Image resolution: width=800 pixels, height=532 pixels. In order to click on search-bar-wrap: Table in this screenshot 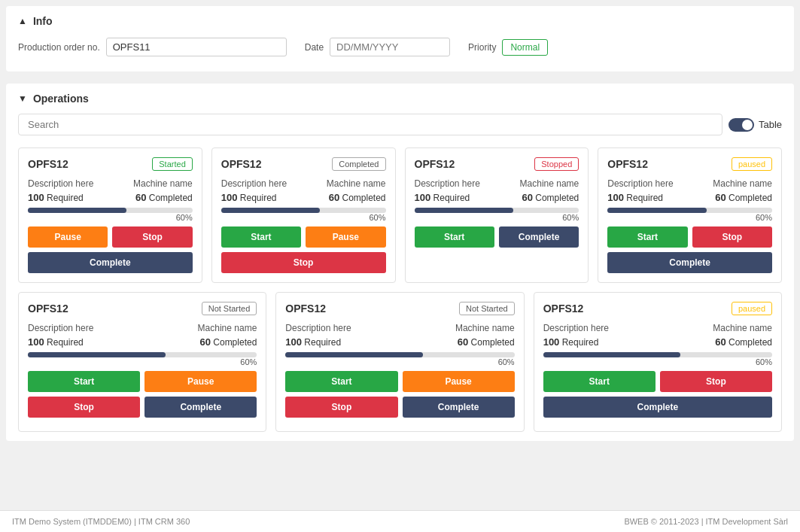, I will do `click(400, 125)`.